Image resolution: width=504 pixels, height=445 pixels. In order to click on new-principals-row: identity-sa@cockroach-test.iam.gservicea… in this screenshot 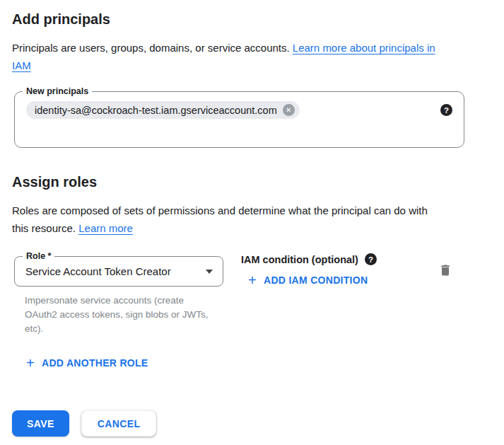, I will do `click(239, 110)`.